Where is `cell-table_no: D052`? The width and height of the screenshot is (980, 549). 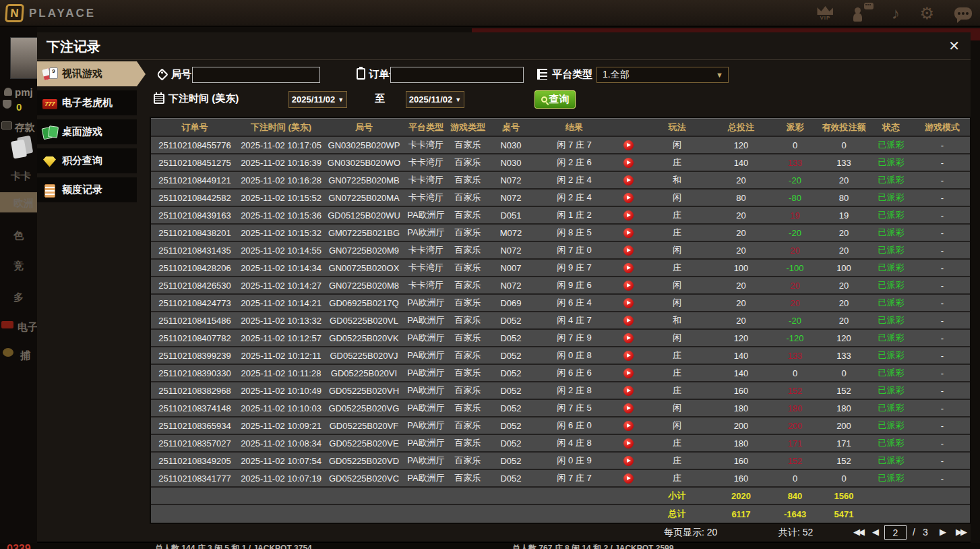
cell-table_no: D052 is located at coordinates (511, 443).